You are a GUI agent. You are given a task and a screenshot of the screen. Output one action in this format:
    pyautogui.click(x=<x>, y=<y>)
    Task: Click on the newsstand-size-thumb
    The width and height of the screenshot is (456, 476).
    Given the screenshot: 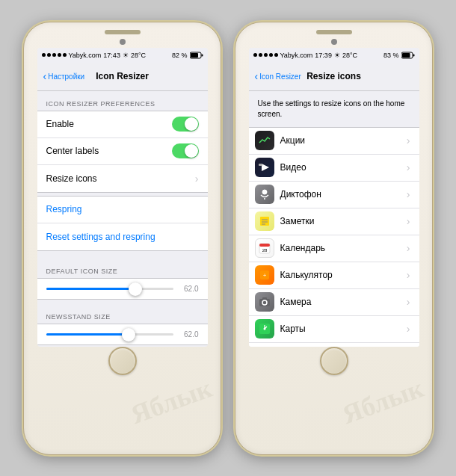 What is the action you would take?
    pyautogui.click(x=129, y=335)
    